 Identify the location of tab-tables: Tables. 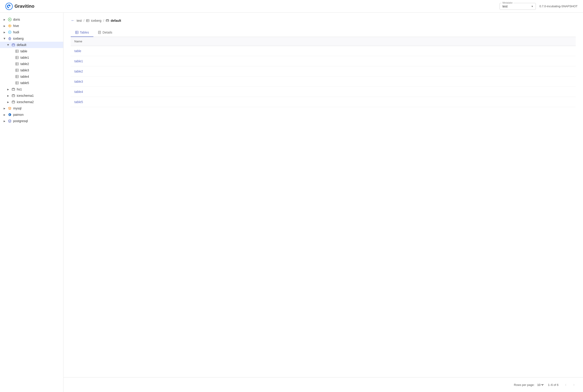
(82, 32).